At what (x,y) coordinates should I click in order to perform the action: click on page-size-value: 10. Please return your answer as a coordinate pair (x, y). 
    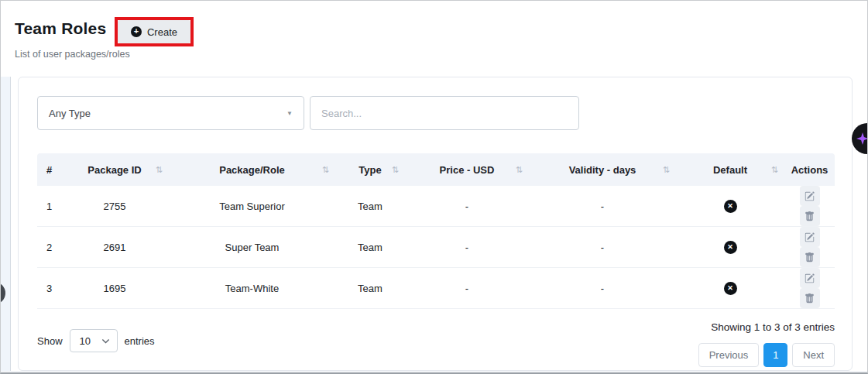
    Looking at the image, I should click on (85, 341).